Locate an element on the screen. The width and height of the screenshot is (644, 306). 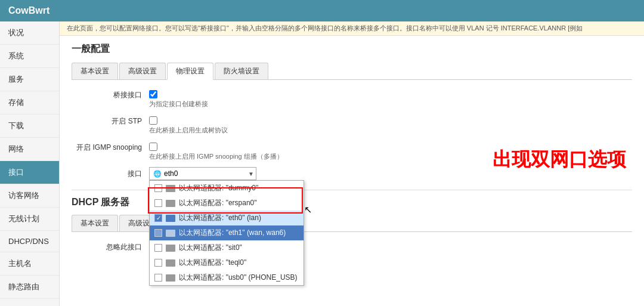
label-dummy0: 以太网适配器: "dummy0" is located at coordinates (218, 188).